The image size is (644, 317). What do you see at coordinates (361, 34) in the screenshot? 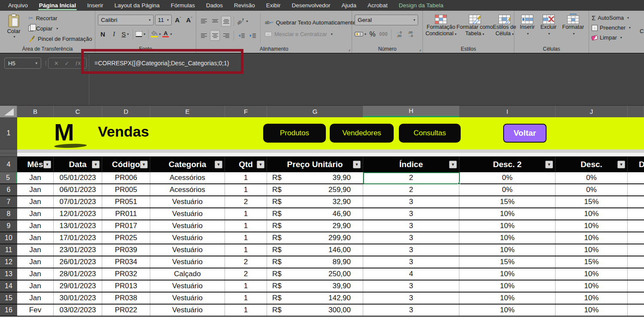
I see `accounting-format-button: ▾` at bounding box center [361, 34].